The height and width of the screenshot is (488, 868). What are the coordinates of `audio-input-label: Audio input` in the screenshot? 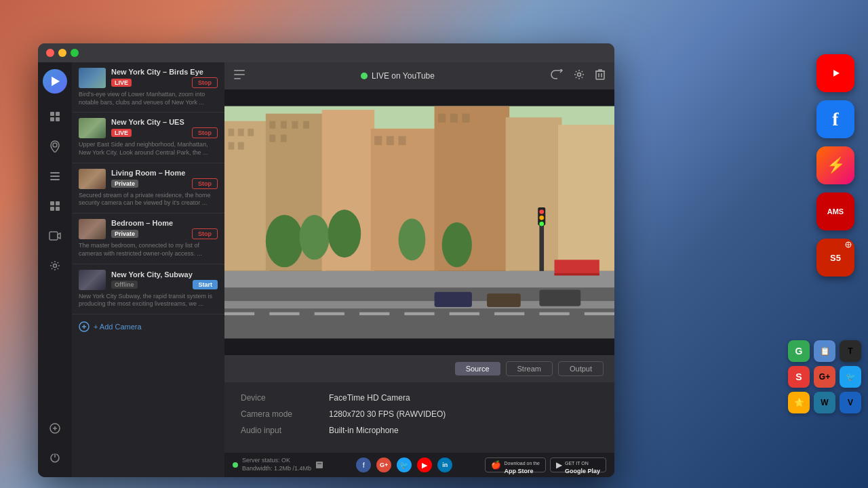 It's located at (285, 430).